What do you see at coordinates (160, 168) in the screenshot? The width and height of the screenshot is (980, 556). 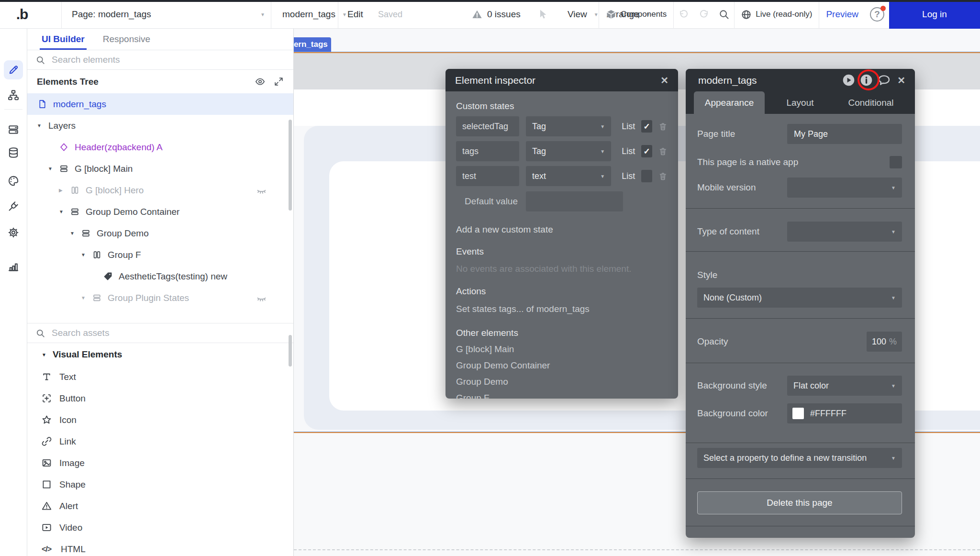 I see `tree-item-g-block-main: ▼G [block] Main` at bounding box center [160, 168].